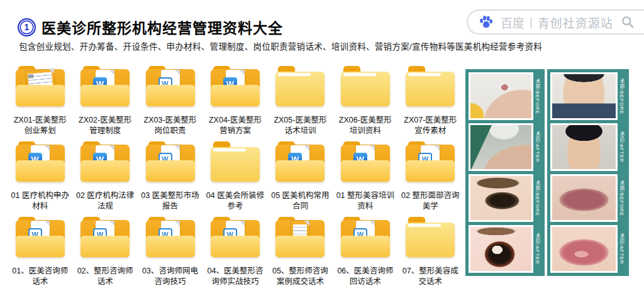  What do you see at coordinates (430, 126) in the screenshot?
I see `folder-label: ZX07-医美整形宣传素材` at bounding box center [430, 126].